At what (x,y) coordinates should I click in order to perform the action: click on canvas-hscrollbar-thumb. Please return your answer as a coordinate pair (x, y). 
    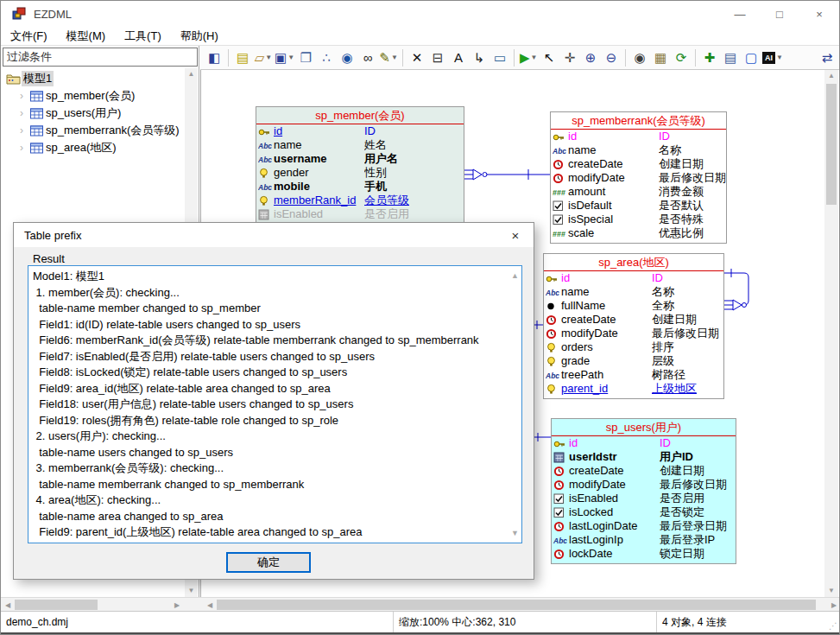
    Looking at the image, I should click on (516, 605).